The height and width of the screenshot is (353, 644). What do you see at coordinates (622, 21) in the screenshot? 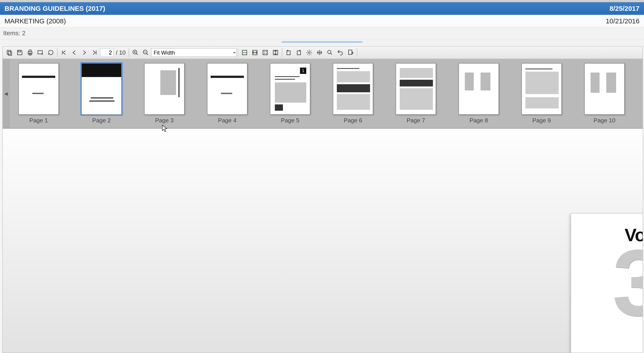
I see `document-date: 10/21/2016` at bounding box center [622, 21].